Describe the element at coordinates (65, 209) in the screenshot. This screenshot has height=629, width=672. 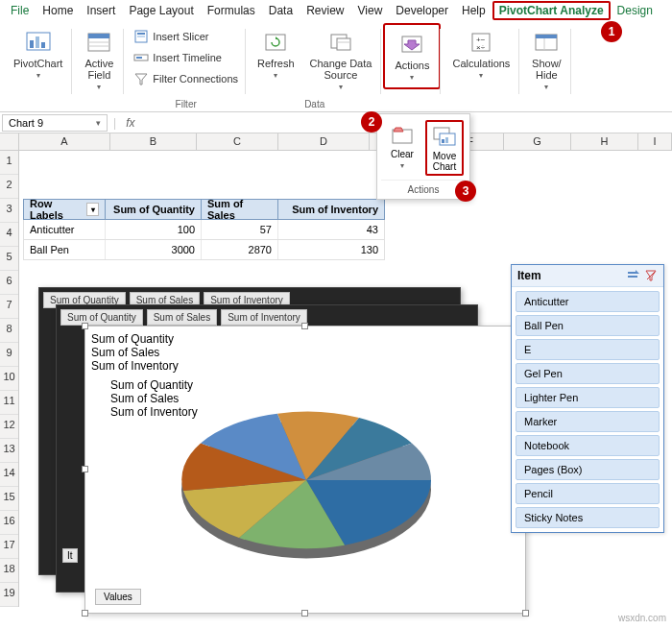
I see `pivot-row-labels-header: Row Labels ▾` at that location.